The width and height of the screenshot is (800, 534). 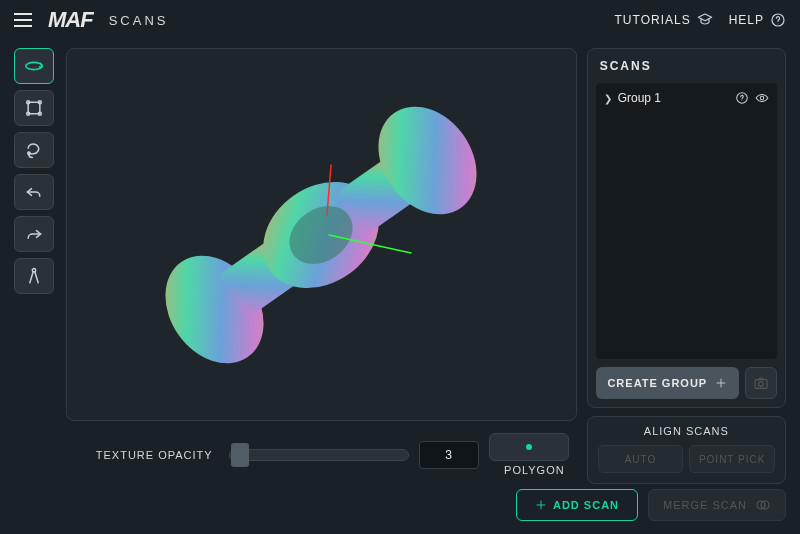 I want to click on view-mode-label: POLYGON, so click(x=536, y=470).